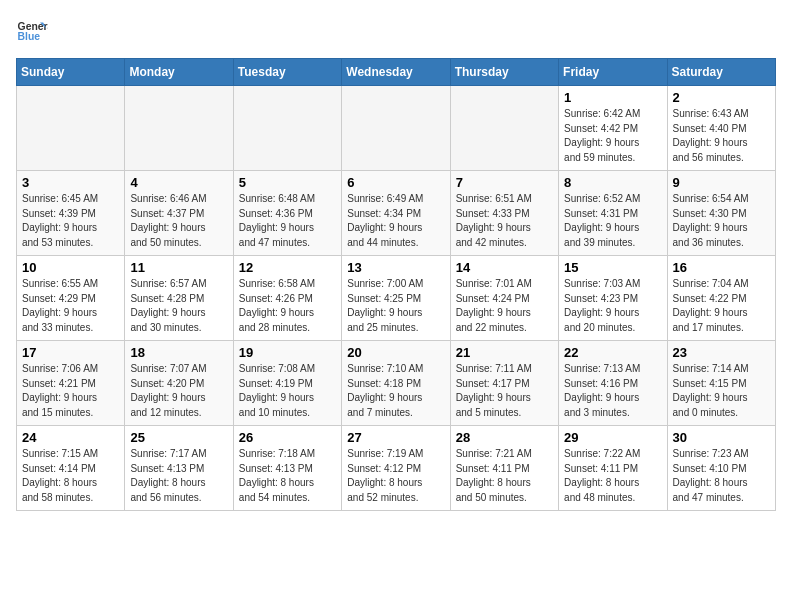 The height and width of the screenshot is (612, 792). I want to click on day-number: 12, so click(288, 268).